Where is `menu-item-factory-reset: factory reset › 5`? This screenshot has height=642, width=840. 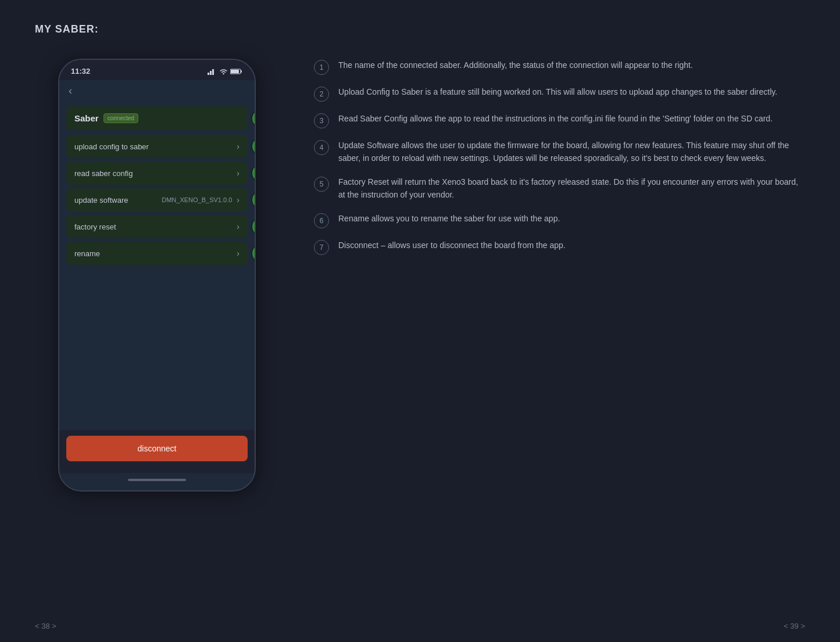
menu-item-factory-reset: factory reset › 5 is located at coordinates (157, 227).